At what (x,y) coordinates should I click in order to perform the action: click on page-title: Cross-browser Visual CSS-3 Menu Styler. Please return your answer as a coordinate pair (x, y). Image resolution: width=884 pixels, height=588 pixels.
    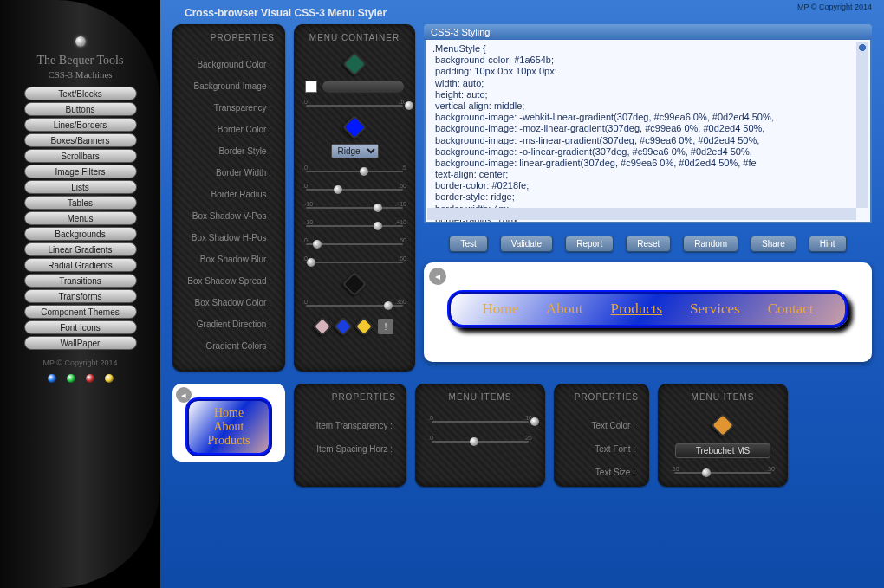
    Looking at the image, I should click on (529, 13).